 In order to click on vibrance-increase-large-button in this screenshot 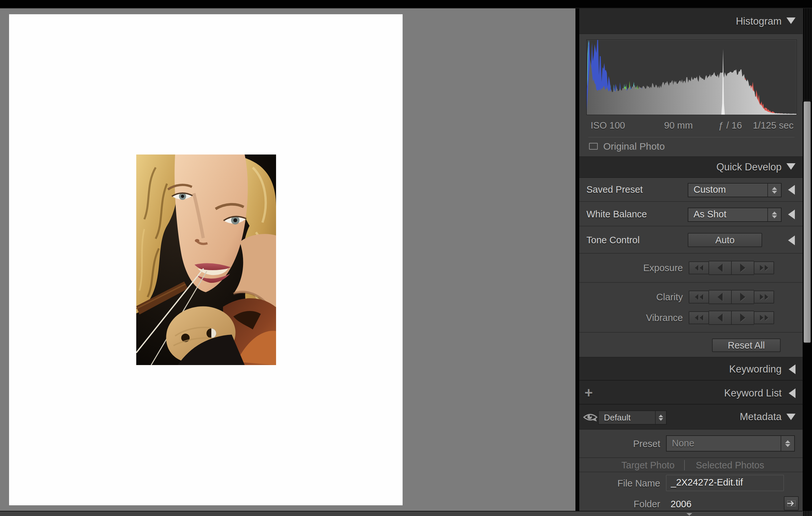, I will do `click(764, 318)`.